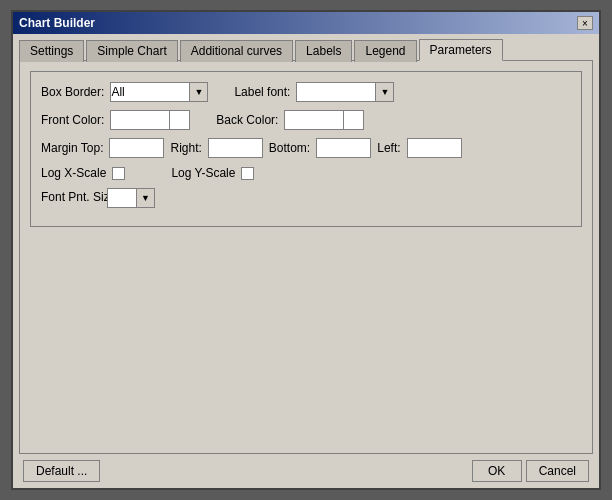 The width and height of the screenshot is (612, 500). I want to click on row-log-scales: Log X-Scale Log Y-Scale, so click(306, 173).